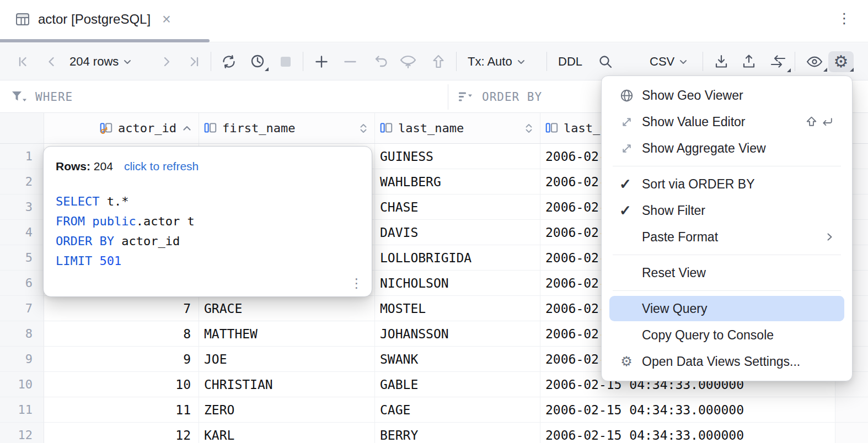 The image size is (868, 443). What do you see at coordinates (815, 62) in the screenshot?
I see `view-options-button` at bounding box center [815, 62].